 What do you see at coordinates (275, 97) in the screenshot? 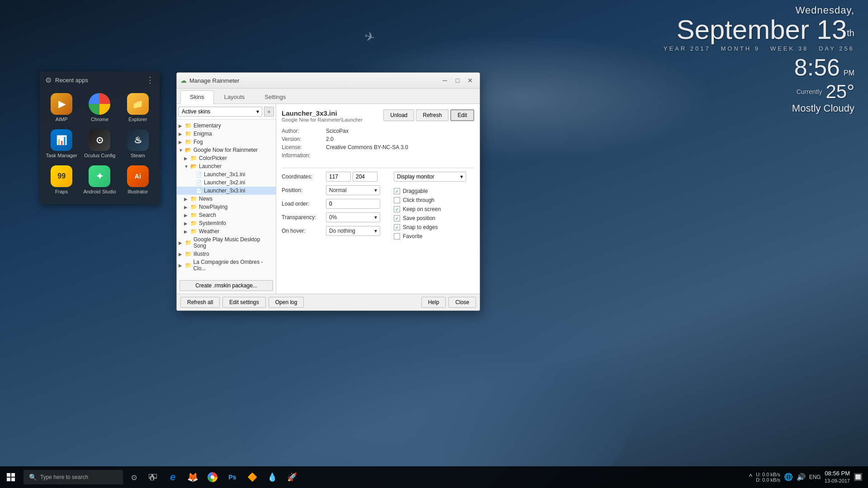
I see `tab-settings: Settings` at bounding box center [275, 97].